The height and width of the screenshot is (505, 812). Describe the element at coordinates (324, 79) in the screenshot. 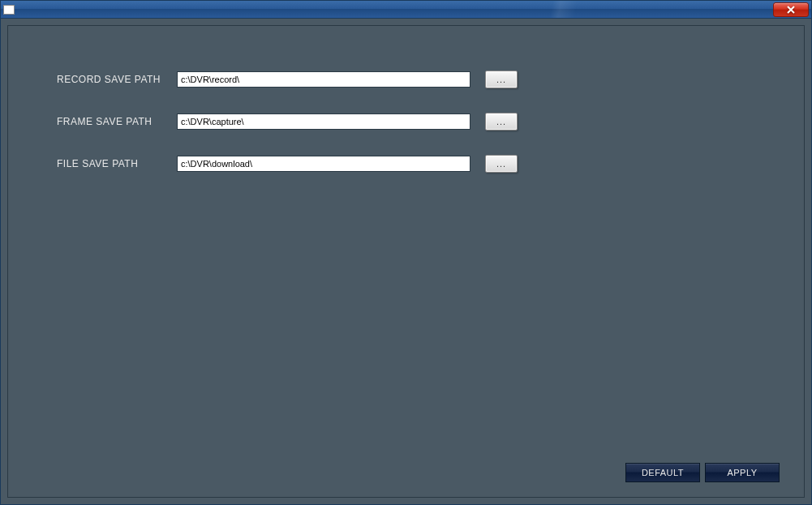

I see `record-path-input` at that location.